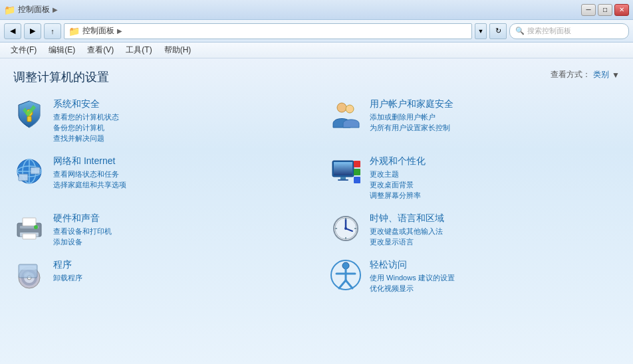 This screenshot has width=633, height=364. What do you see at coordinates (268, 31) in the screenshot?
I see `address-box: 📁 控制面板 ▶` at bounding box center [268, 31].